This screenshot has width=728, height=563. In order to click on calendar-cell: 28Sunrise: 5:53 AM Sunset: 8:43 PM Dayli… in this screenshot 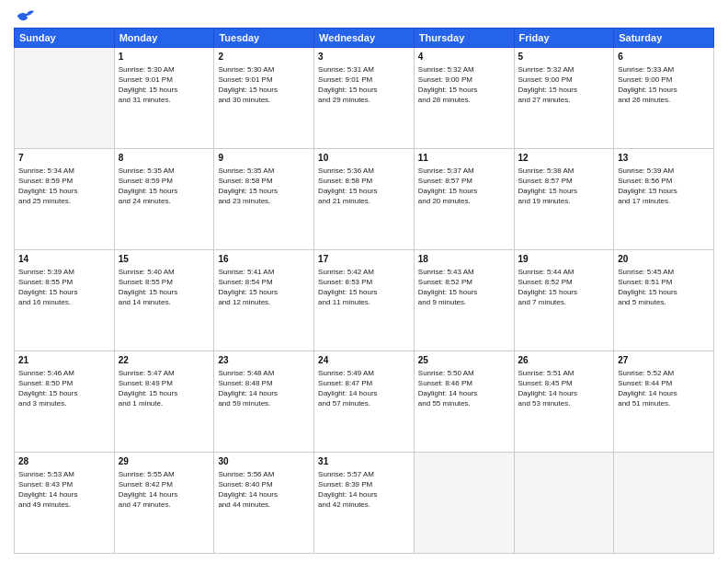, I will do `click(64, 503)`.